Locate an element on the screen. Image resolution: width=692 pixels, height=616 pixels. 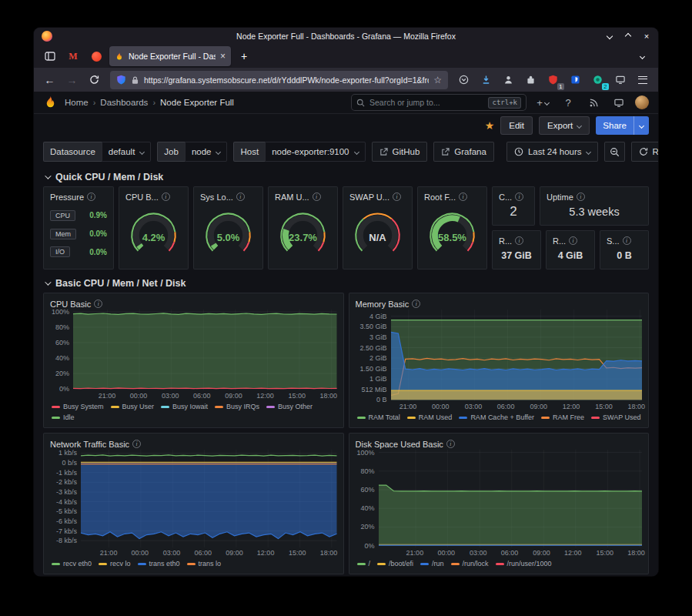
edit-button: Edit is located at coordinates (516, 126).